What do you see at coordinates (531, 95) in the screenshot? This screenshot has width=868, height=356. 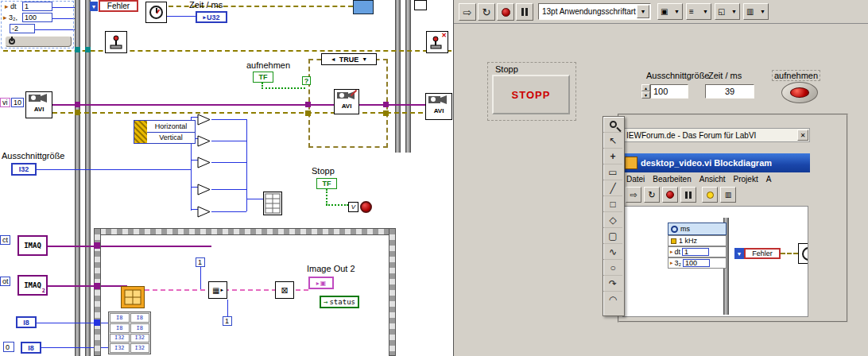 I see `stopp-button: STOPP` at bounding box center [531, 95].